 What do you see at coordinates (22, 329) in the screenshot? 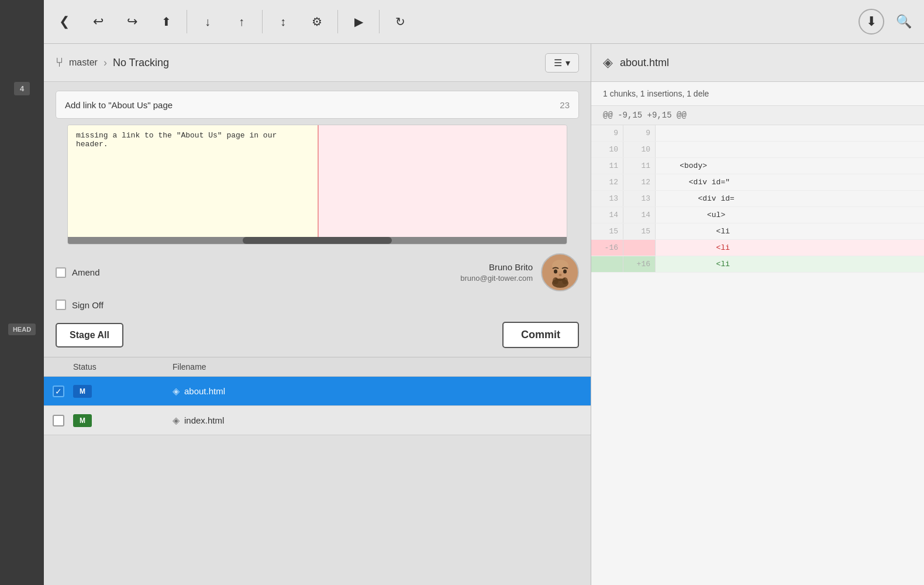
I see `sidebar-head-label: HEAD` at bounding box center [22, 329].